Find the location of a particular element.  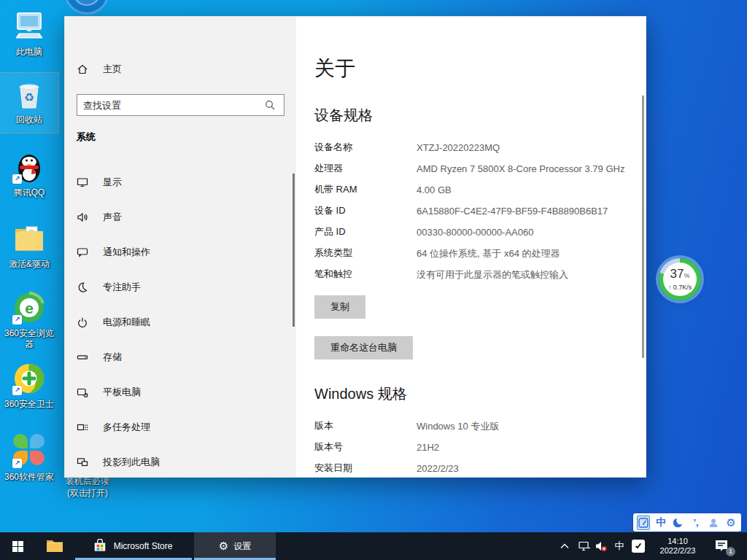

tray-chevron-up-icon is located at coordinates (565, 546).